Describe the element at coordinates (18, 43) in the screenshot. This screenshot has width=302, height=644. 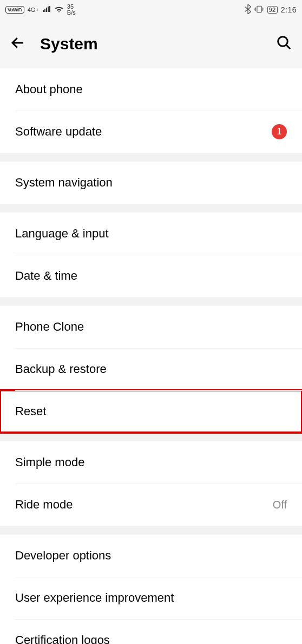
I see `arrow-left-icon` at that location.